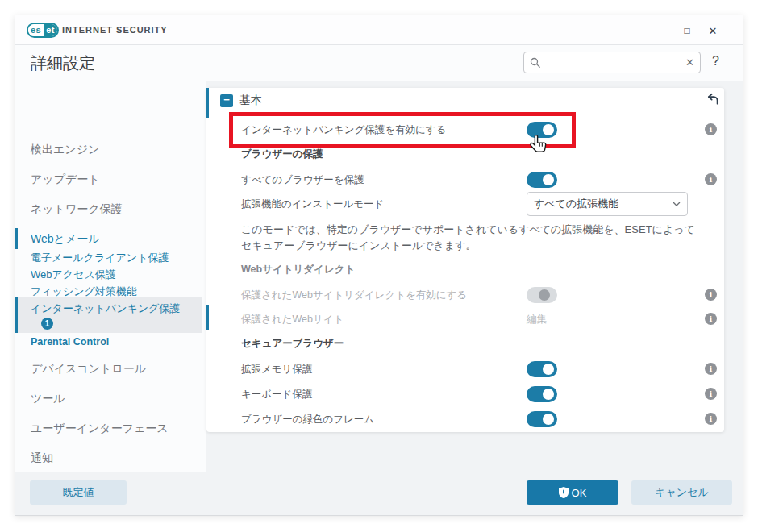  What do you see at coordinates (78, 493) in the screenshot?
I see `default-button: 既定値` at bounding box center [78, 493].